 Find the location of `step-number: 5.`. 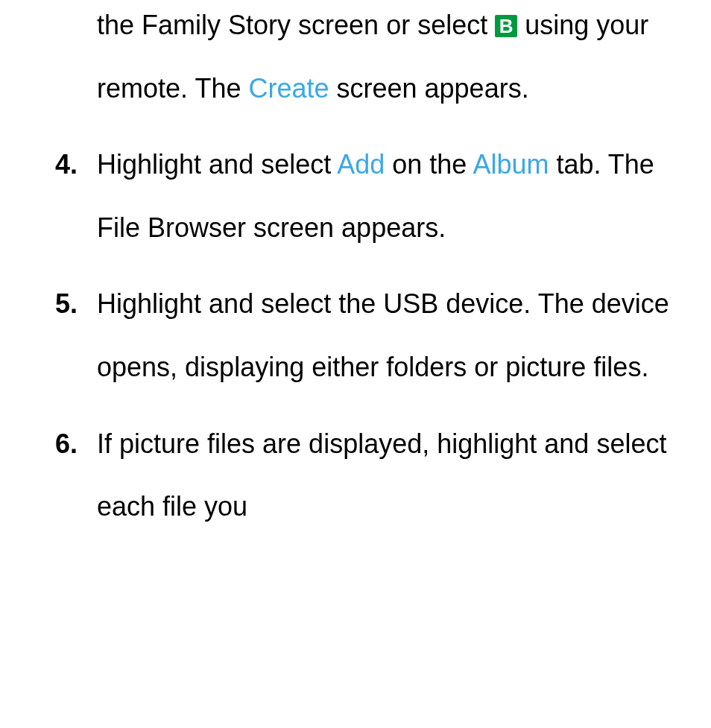

step-number: 5. is located at coordinates (66, 304).